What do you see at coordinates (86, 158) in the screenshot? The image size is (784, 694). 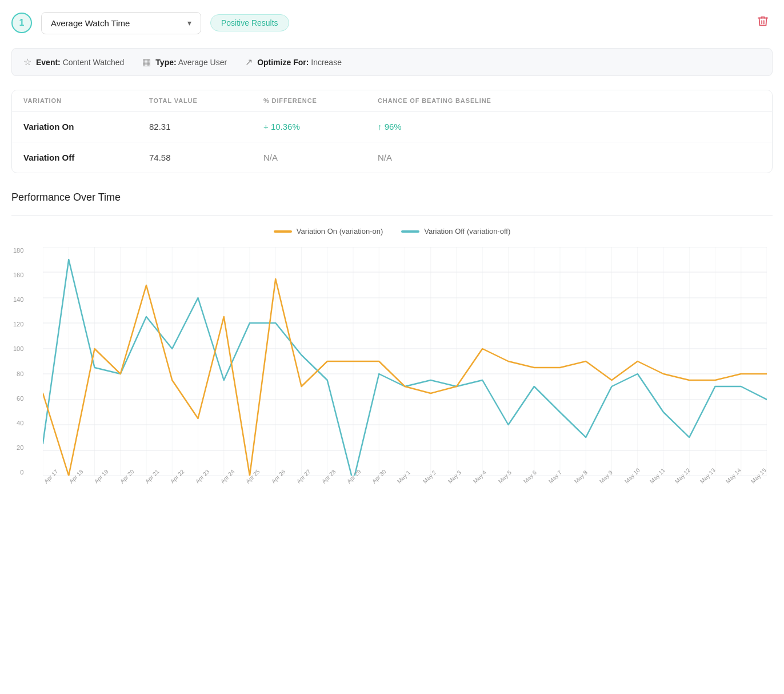 I see `variation-off-name: Variation Off` at bounding box center [86, 158].